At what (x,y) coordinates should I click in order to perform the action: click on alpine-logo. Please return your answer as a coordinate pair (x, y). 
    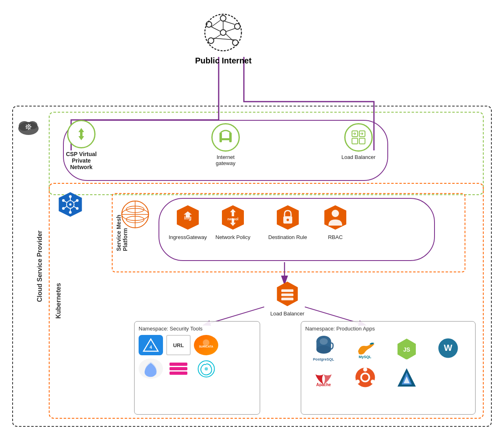
    Looking at the image, I should click on (406, 377).